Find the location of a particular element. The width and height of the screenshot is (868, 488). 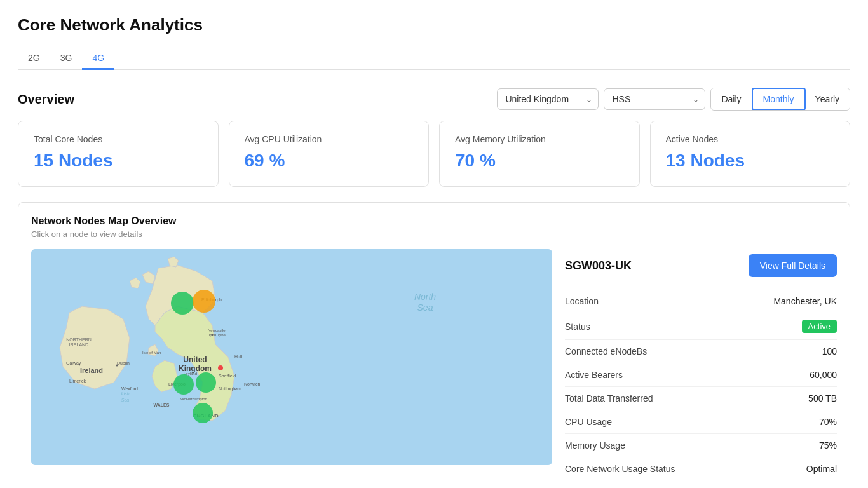

svg-text: Newcastle is located at coordinates (217, 330).